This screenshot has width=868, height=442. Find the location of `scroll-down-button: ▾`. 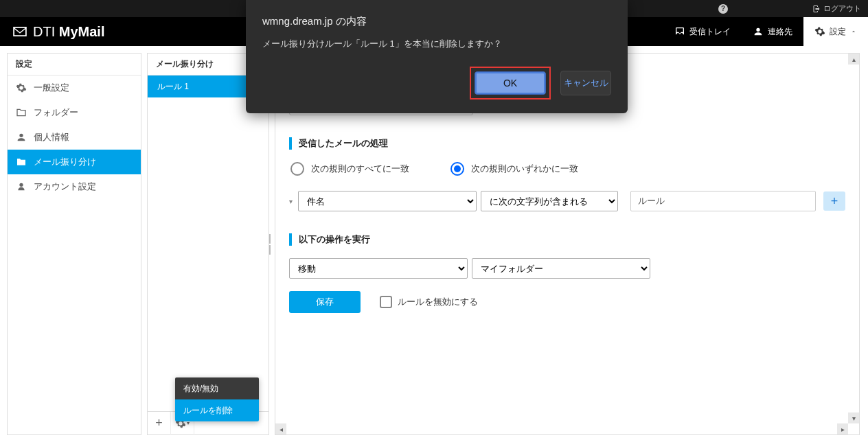

scroll-down-button: ▾ is located at coordinates (854, 418).